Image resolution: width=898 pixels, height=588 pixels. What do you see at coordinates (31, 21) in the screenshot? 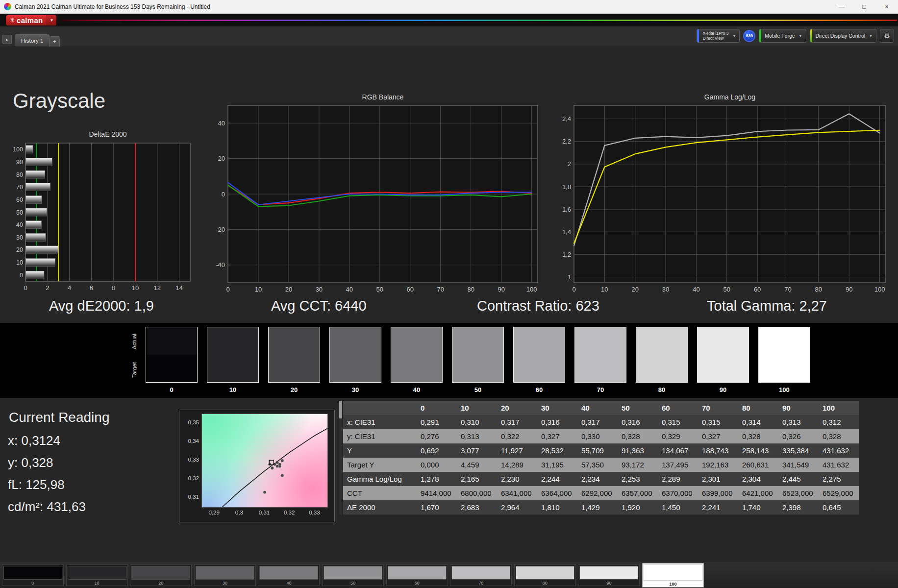
I see `calman-logo-button: ✳ calman ▼` at bounding box center [31, 21].